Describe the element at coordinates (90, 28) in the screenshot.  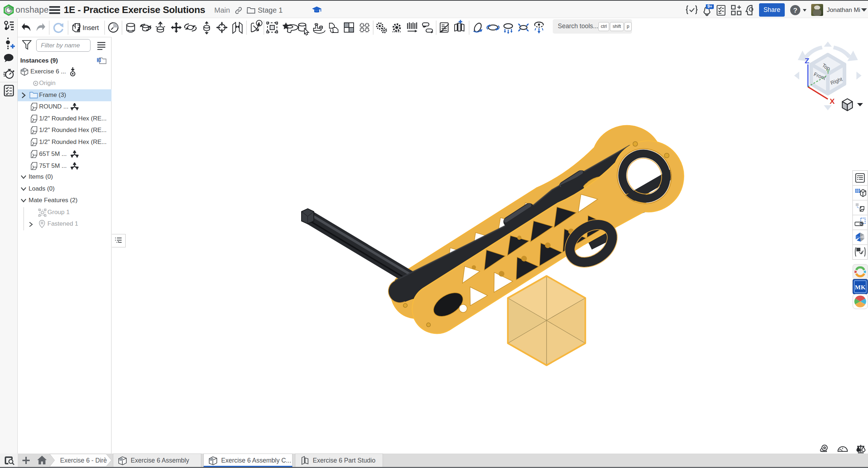
I see `svg-text: Insert` at that location.